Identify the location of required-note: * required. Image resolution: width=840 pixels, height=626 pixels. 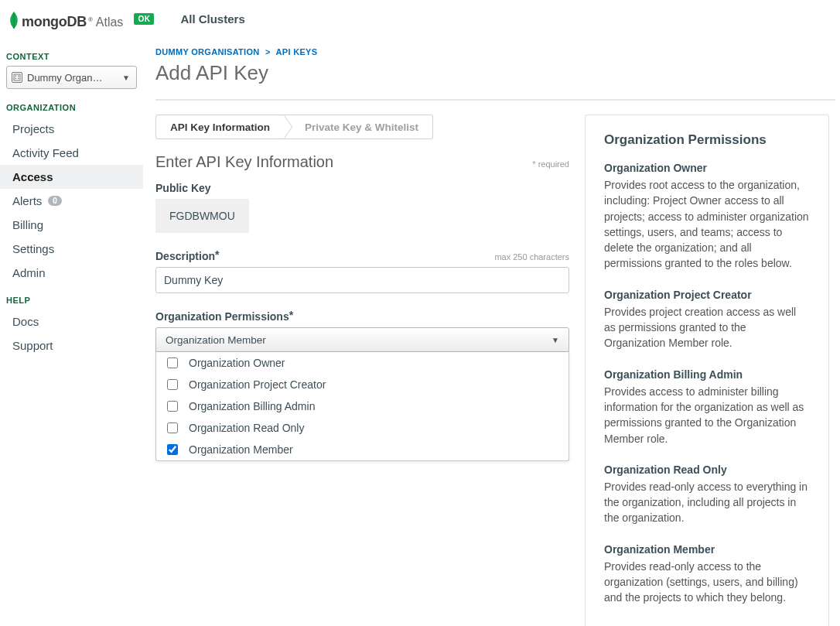
(551, 164).